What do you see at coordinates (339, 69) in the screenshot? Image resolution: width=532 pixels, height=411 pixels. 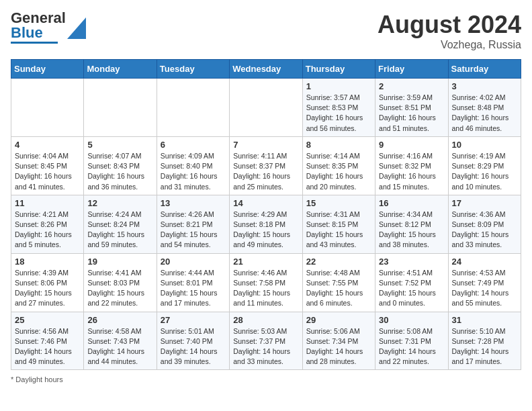 I see `weekday-header: Thursday` at bounding box center [339, 69].